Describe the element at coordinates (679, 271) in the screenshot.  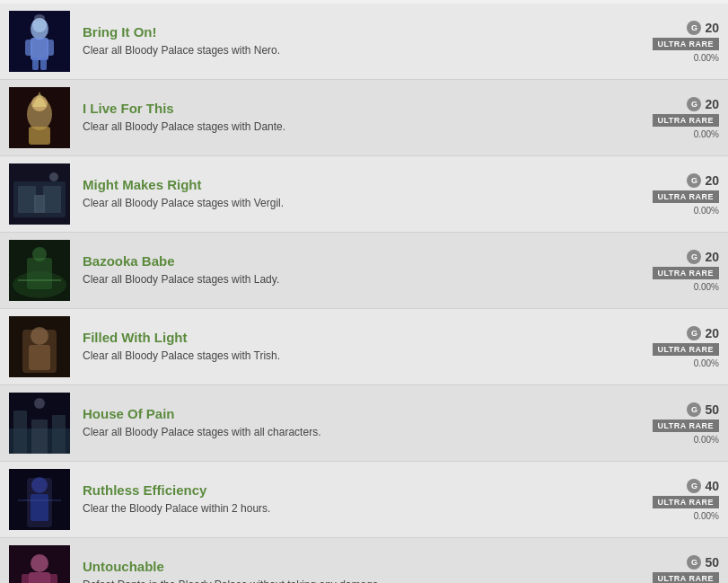
I see `achievement-score-bazooka-babe: G20ULTRA RARE0.00%` at that location.